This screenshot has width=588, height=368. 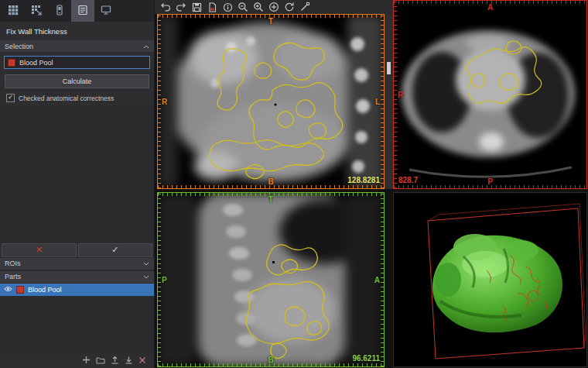 What do you see at coordinates (258, 7) in the screenshot?
I see `zoom-in-button` at bounding box center [258, 7].